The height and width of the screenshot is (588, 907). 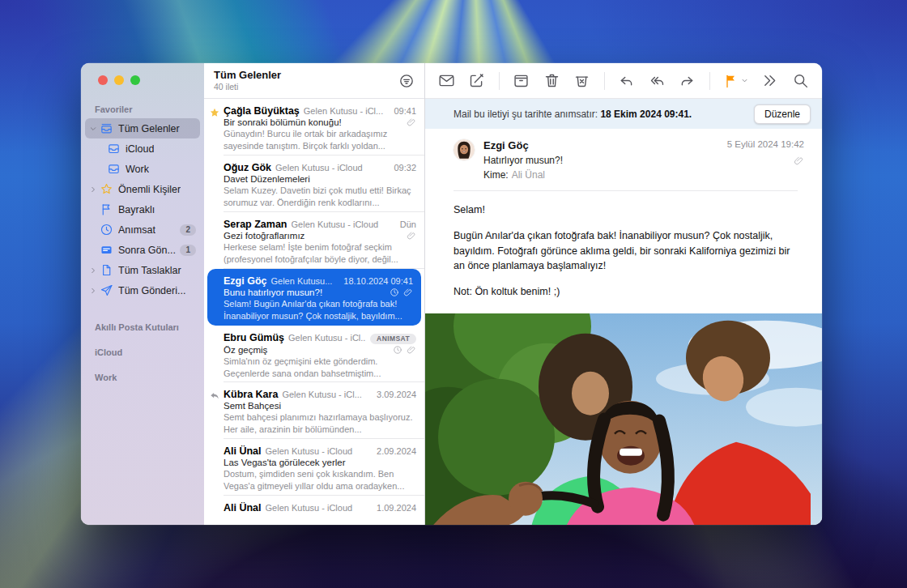 I want to click on recipient-name: Ali Ünal, so click(x=528, y=175).